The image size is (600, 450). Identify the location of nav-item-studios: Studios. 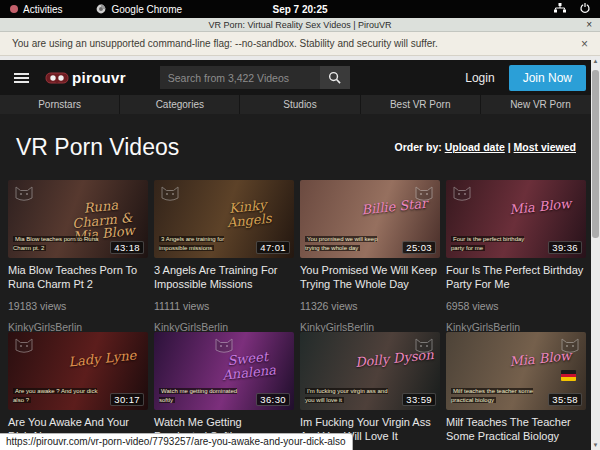
(299, 104).